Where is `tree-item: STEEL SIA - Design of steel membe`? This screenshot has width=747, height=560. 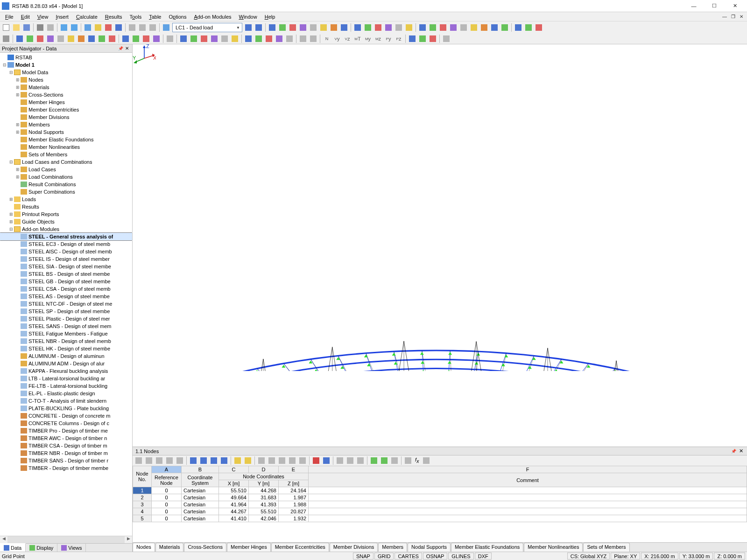
tree-item: STEEL SIA - Design of steel membe is located at coordinates (66, 266).